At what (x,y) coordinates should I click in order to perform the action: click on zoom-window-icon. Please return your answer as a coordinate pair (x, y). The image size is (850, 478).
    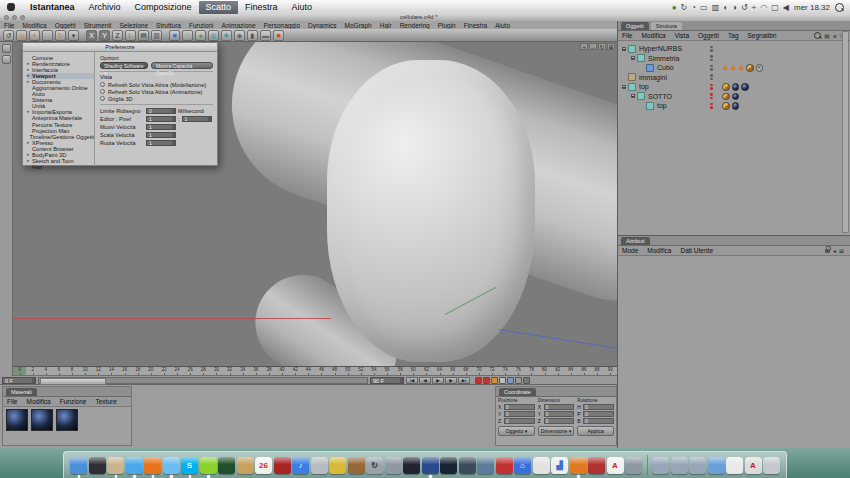
    Looking at the image, I should click on (22, 18).